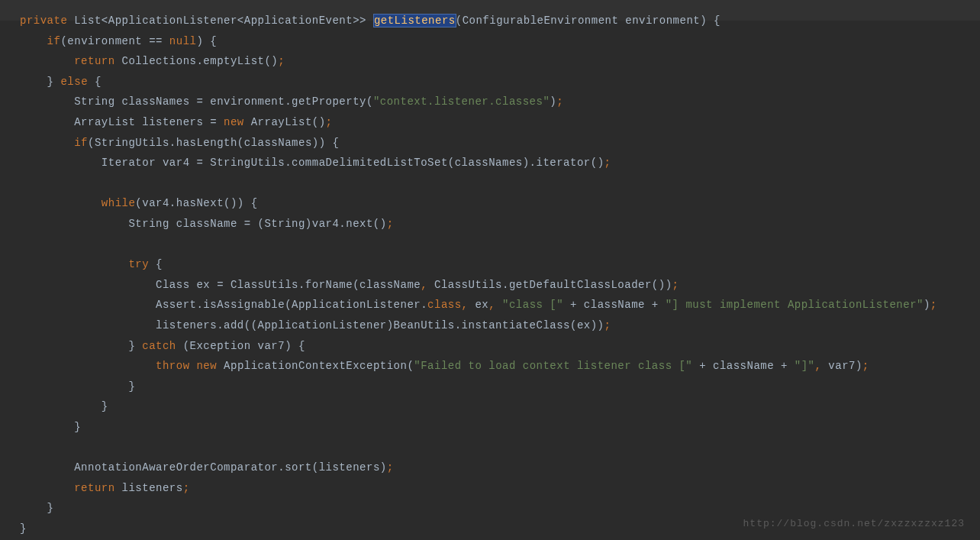  I want to click on code-line: ArrayList listeners = new ArrayList();, so click(176, 122).